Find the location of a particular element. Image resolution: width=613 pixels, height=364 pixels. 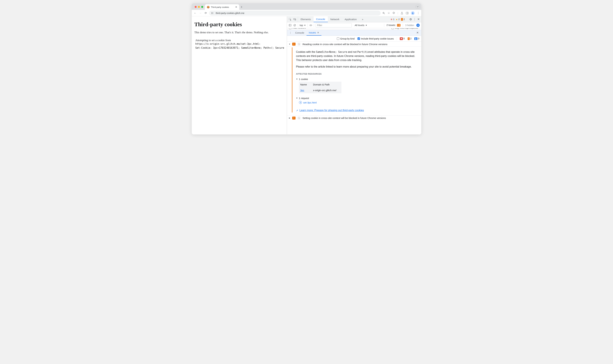

tabs-overflow-button is located at coordinates (417, 7).